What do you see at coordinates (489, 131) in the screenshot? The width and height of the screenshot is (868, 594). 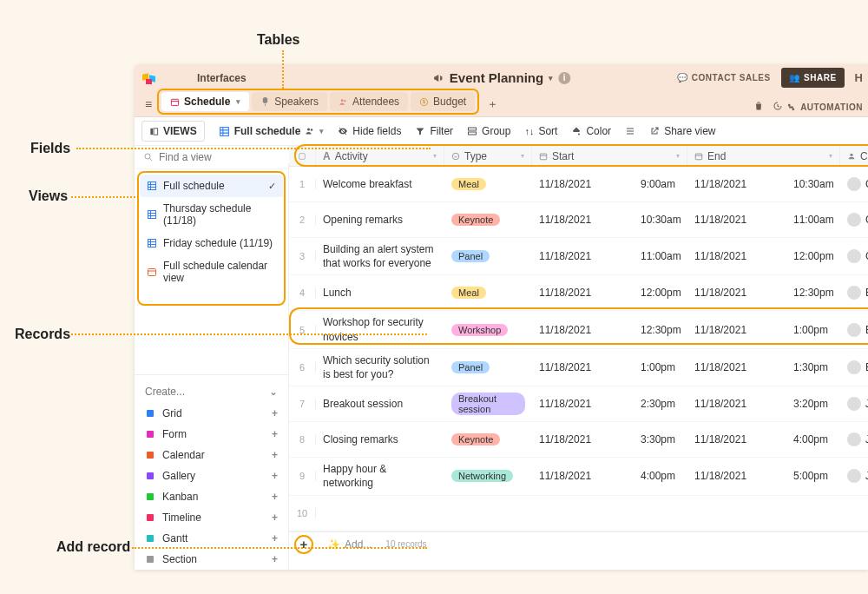 I see `group-button: Group` at bounding box center [489, 131].